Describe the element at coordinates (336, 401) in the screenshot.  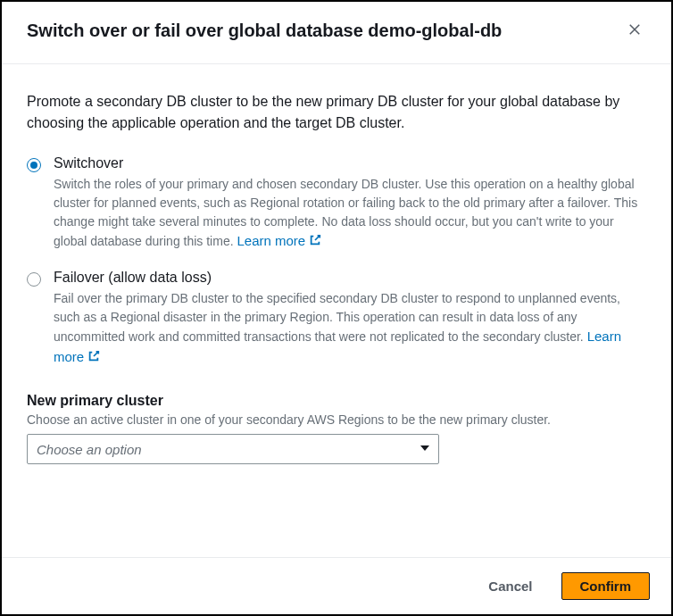
I see `cluster-field-label: New primary cluster` at that location.